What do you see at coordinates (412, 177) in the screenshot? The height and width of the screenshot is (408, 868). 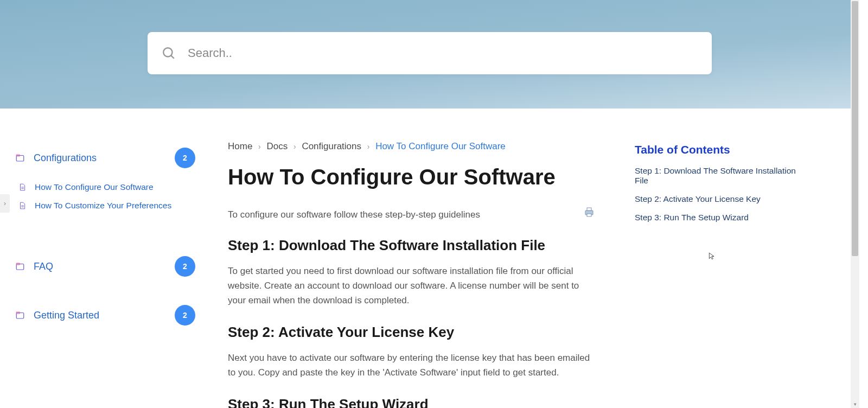 I see `page-title: How To Configure Our Software` at bounding box center [412, 177].